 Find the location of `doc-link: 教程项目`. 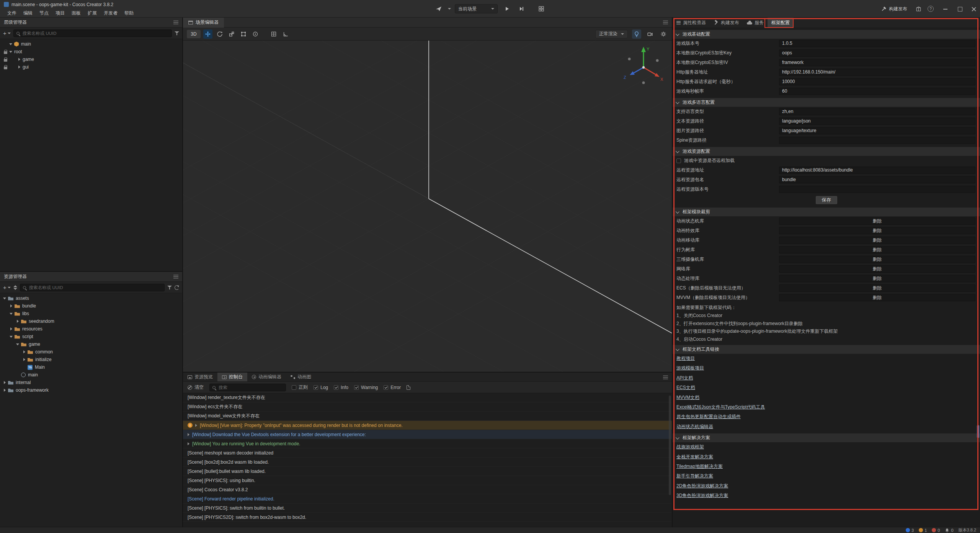

doc-link: 教程项目 is located at coordinates (686, 358).